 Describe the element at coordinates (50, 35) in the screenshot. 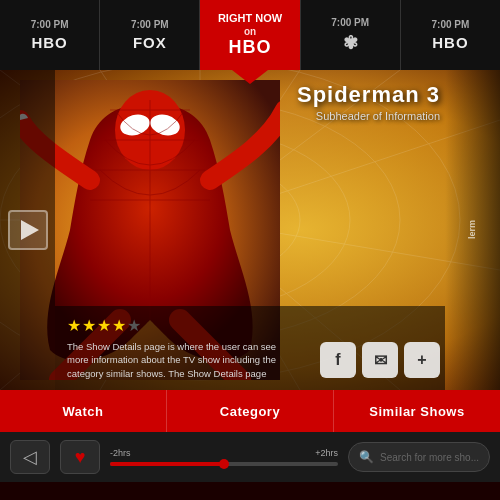

I see `channel-item-hbo1: 7:00 PM HBO` at that location.